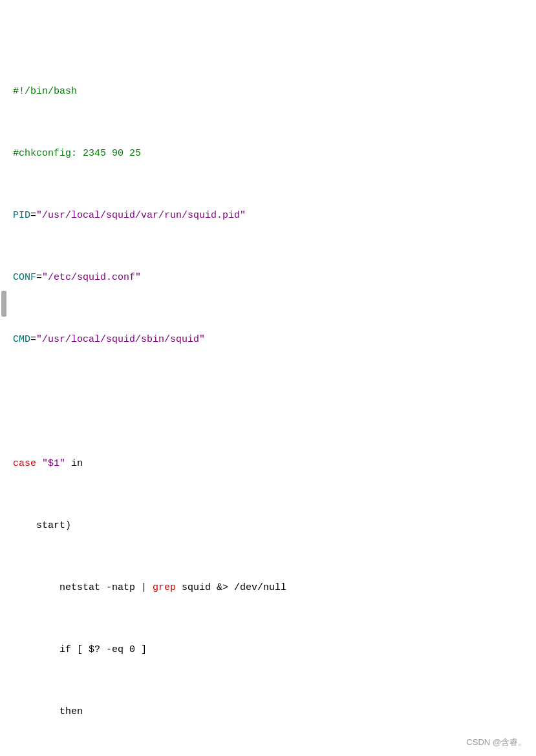  I want to click on code-line: CONF="/etc/squid.conf", so click(274, 278).